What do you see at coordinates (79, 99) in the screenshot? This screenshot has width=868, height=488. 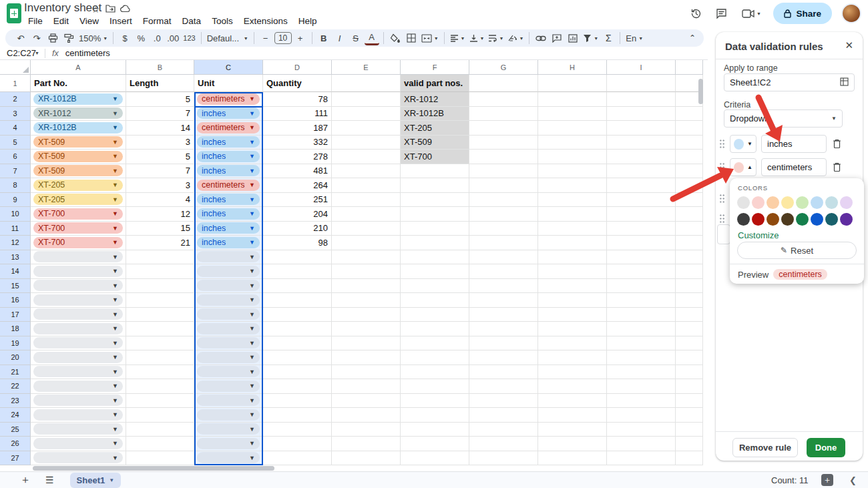 I see `cell-A2: XR-1012B▼` at bounding box center [79, 99].